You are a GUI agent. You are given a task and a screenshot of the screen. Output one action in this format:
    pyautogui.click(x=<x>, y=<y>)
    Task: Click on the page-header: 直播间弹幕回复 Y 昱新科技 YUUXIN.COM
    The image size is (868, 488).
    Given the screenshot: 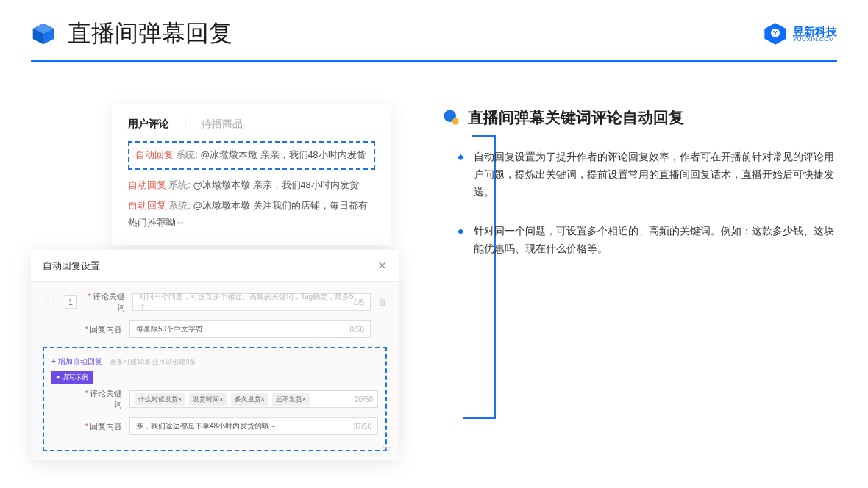 What is the action you would take?
    pyautogui.click(x=434, y=25)
    